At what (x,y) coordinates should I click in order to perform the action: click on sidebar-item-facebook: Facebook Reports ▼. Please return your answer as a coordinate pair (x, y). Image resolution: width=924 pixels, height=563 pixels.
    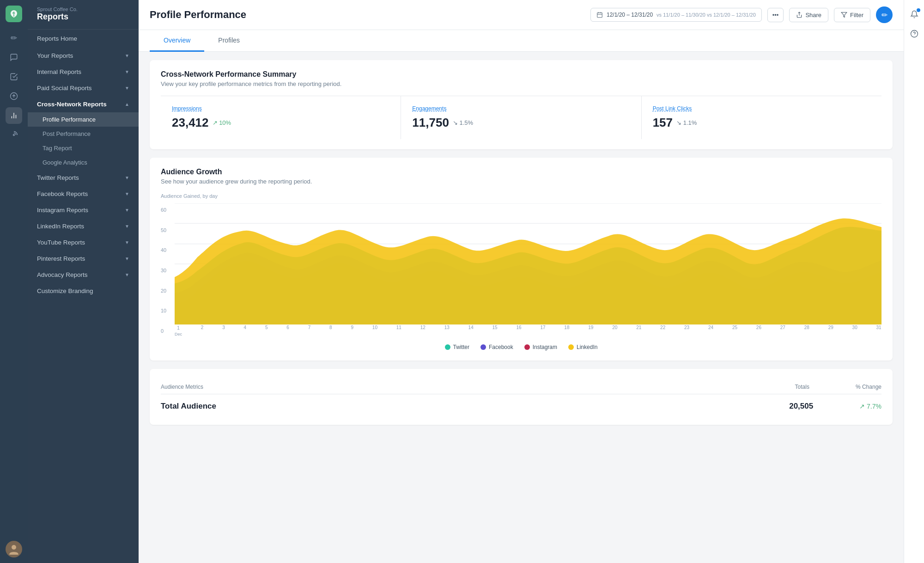
    Looking at the image, I should click on (83, 194).